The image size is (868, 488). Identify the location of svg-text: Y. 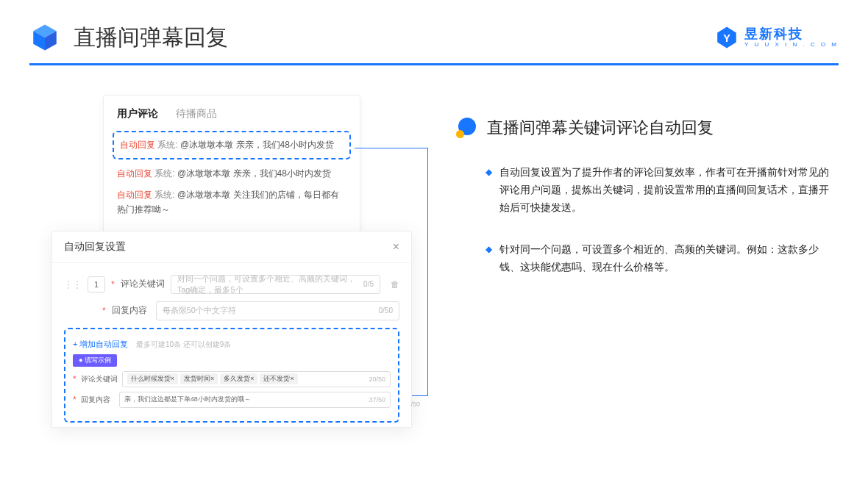
(727, 38).